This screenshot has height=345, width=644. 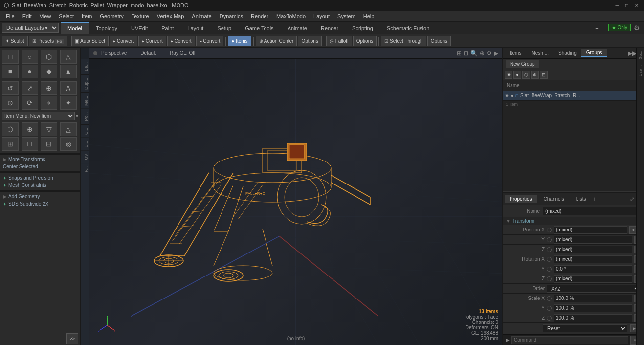 What do you see at coordinates (632, 199) in the screenshot?
I see `props-expand-icon: ⤢` at bounding box center [632, 199].